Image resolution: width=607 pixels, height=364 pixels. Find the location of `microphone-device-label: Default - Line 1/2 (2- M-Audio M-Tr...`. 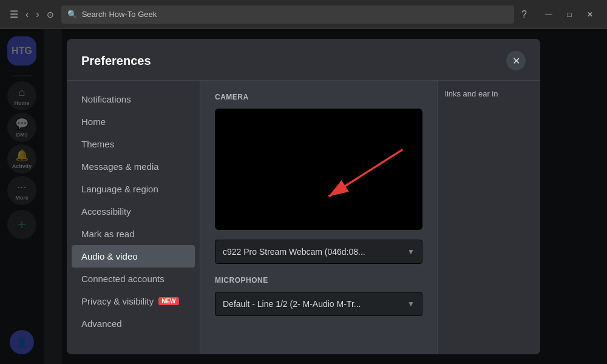

microphone-device-label: Default - Line 1/2 (2- M-Audio M-Tr... is located at coordinates (291, 304).